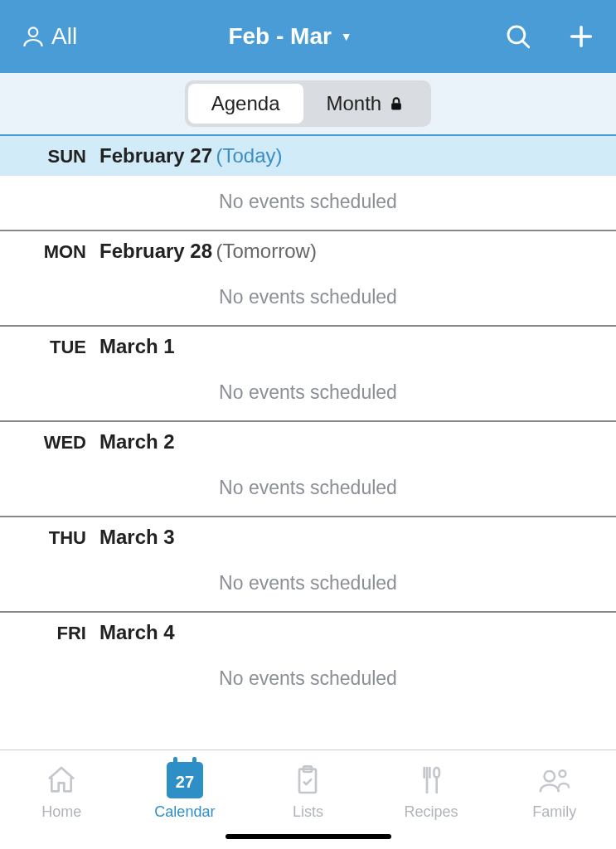  Describe the element at coordinates (156, 156) in the screenshot. I see `day-date: February 27` at that location.